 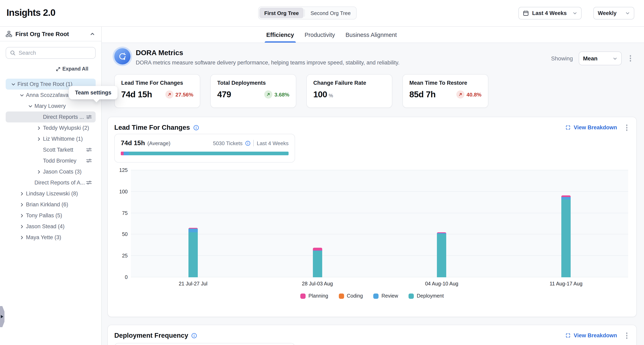 What do you see at coordinates (320, 34) in the screenshot?
I see `tab-productivity: Productivity` at bounding box center [320, 34].